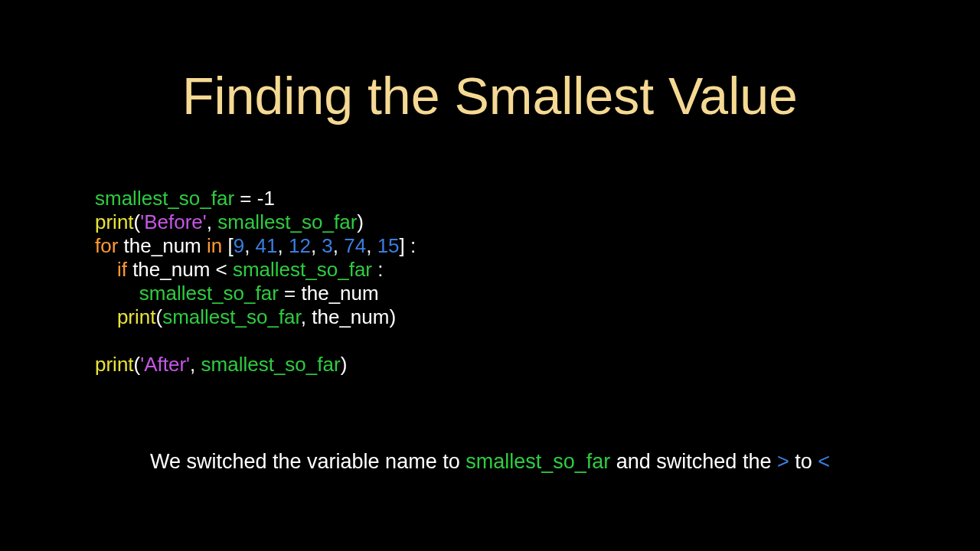  Describe the element at coordinates (355, 246) in the screenshot. I see `code-token: 74` at that location.